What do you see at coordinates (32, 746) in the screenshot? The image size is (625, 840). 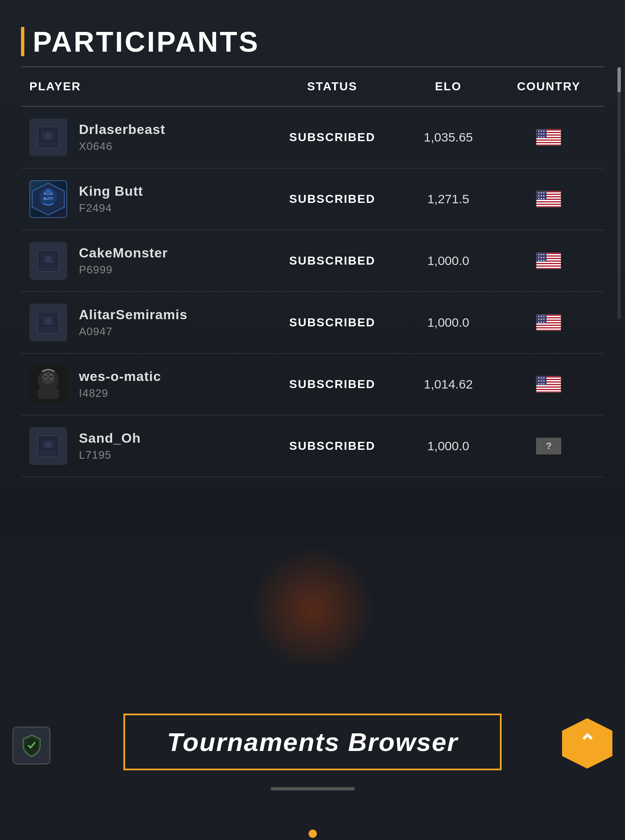 I see `shield-icon` at bounding box center [32, 746].